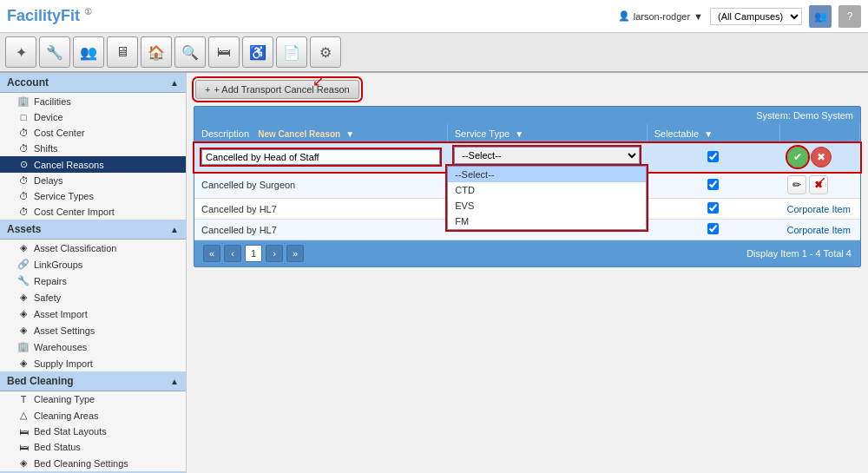  What do you see at coordinates (519, 134) in the screenshot?
I see `service-type-filter-icon: ▼` at bounding box center [519, 134].